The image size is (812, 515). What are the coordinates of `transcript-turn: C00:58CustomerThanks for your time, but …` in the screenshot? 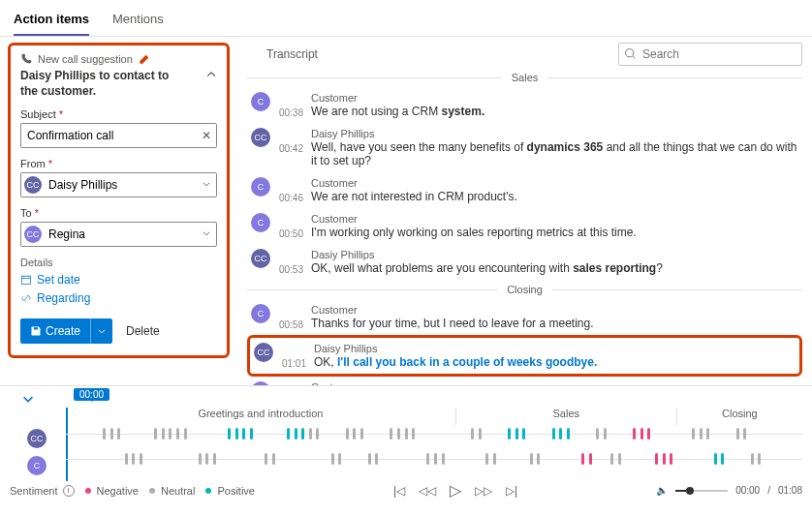 It's located at (525, 318).